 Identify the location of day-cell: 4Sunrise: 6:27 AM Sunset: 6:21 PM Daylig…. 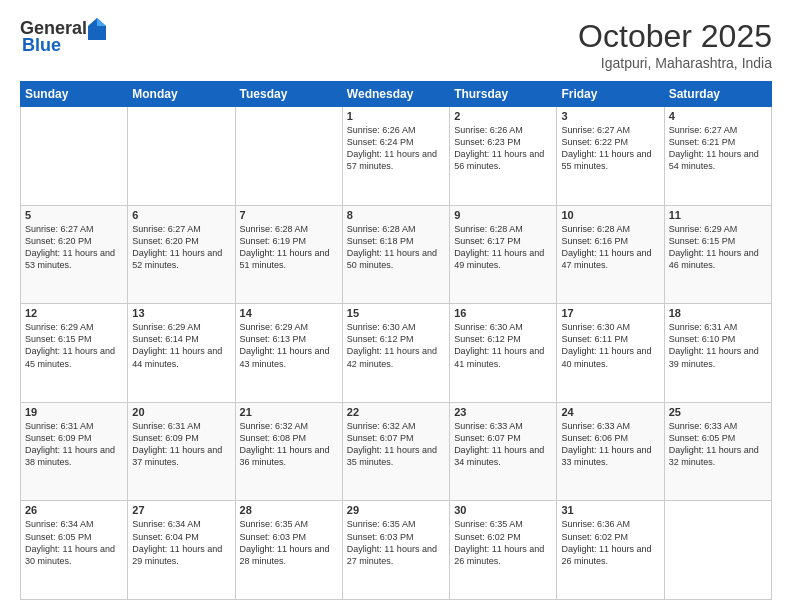
(718, 156).